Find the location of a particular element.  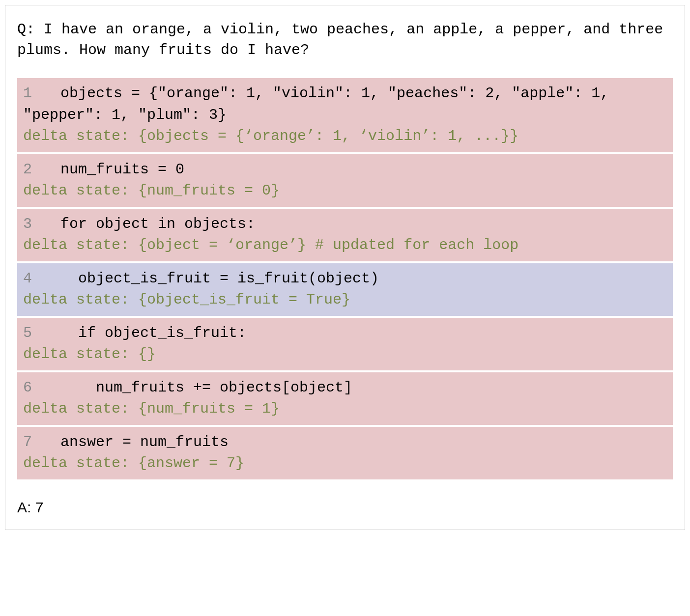

code-block-3: 3 for object in objects:delta state: {ob… is located at coordinates (345, 235).